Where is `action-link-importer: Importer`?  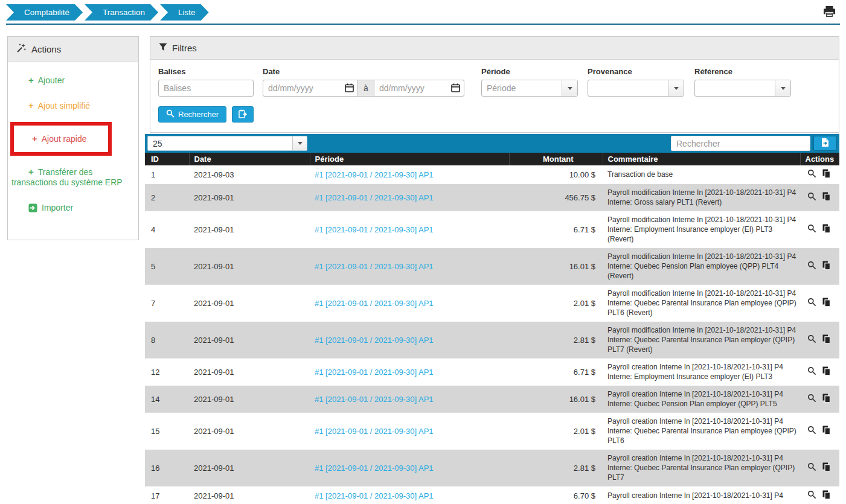 action-link-importer: Importer is located at coordinates (73, 208).